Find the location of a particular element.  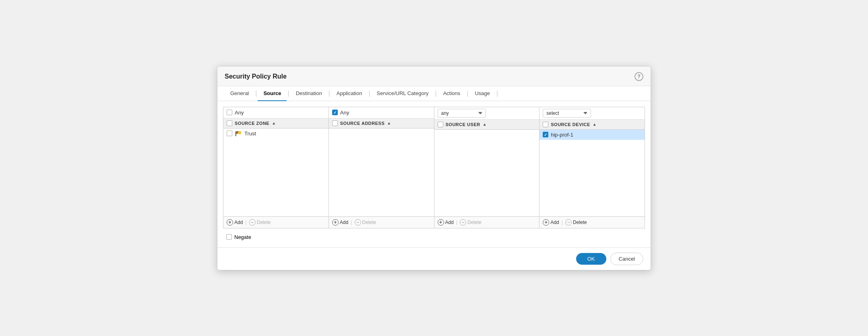

dialog-header: Security Policy Rule ? is located at coordinates (434, 77).